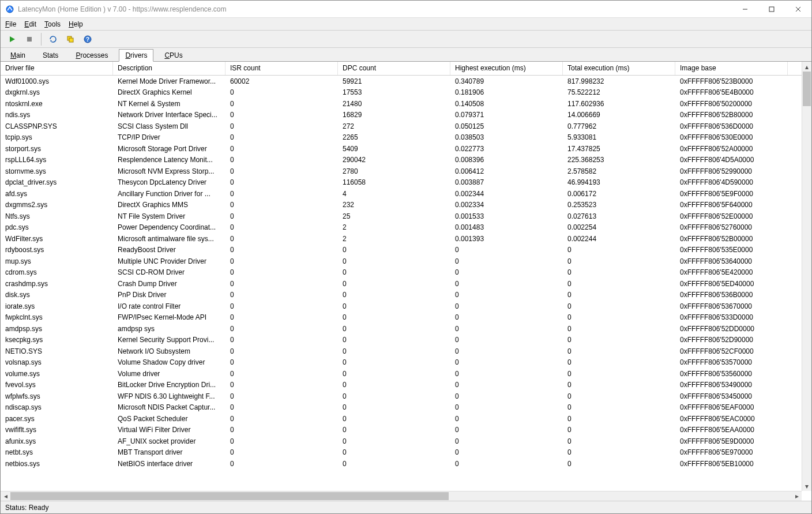 The width and height of the screenshot is (812, 514). I want to click on table-row: pdc.sysPower Dependency Coordinat...020.…, so click(406, 228).